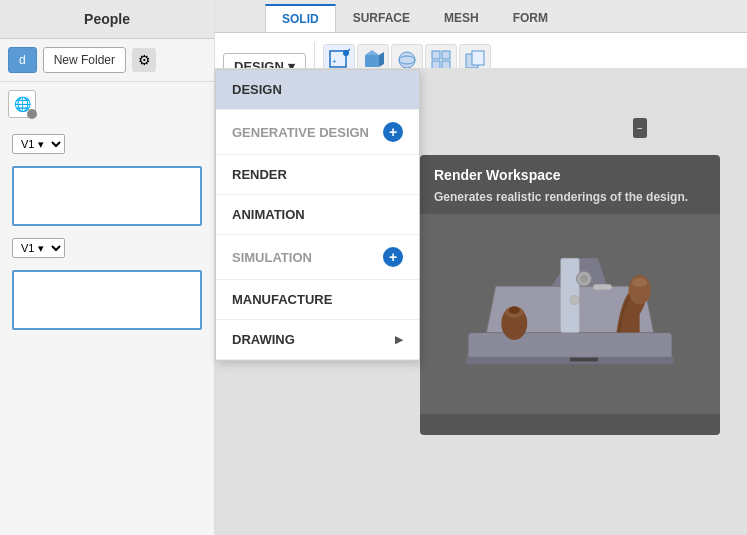  I want to click on version-select-2: V1 ▾, so click(38, 248).